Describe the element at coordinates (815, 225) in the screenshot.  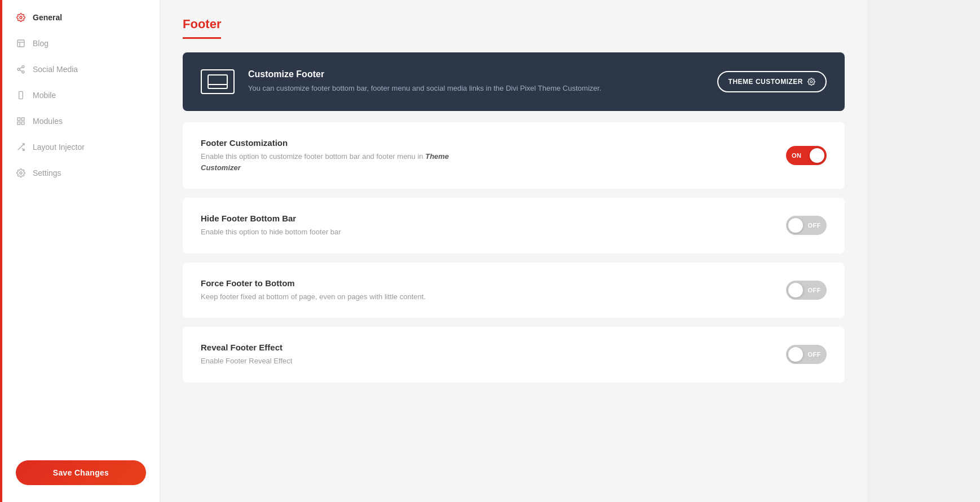
I see `toggle-label-off-1: OFF` at that location.